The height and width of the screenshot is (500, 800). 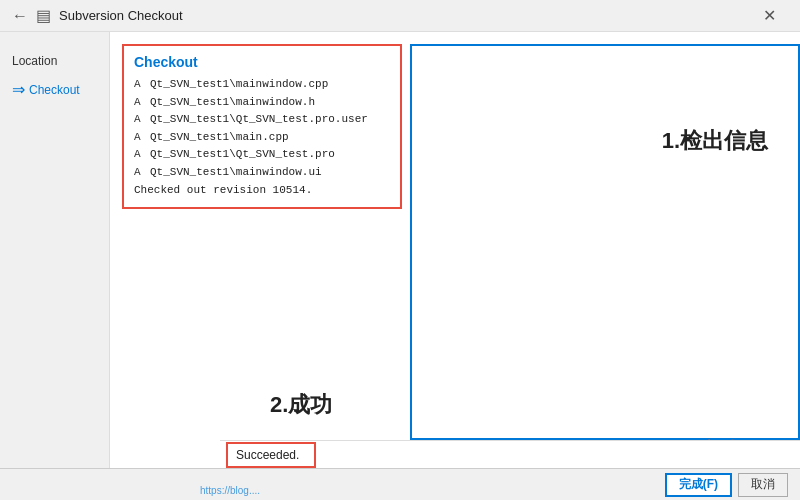 I want to click on log-text-4: Qt_SVN_test1\main.cpp, so click(x=220, y=138).